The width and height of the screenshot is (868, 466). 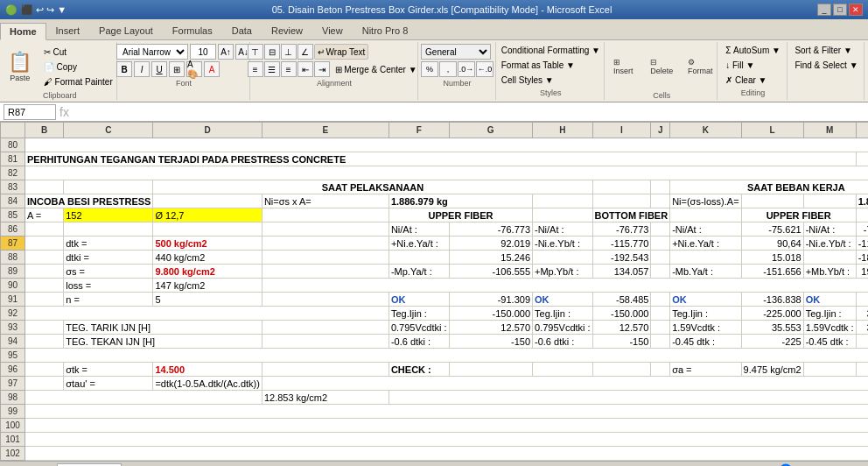 I want to click on find-select-button: Find & Select ▼, so click(x=826, y=65).